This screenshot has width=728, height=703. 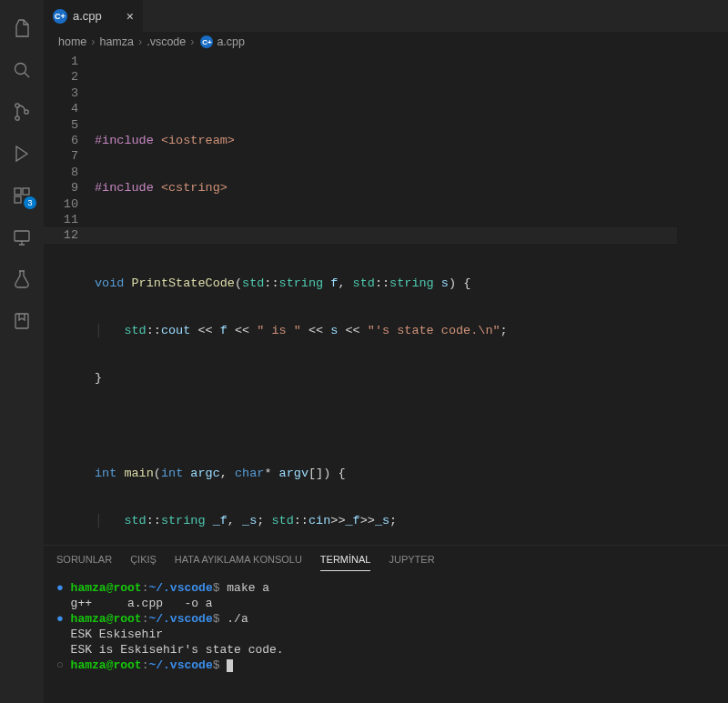 What do you see at coordinates (130, 16) in the screenshot?
I see `close-icon: ×` at bounding box center [130, 16].